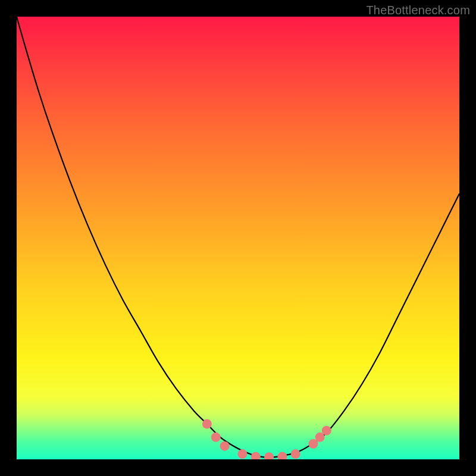  I want to click on watermark-text: TheBottleneck.com, so click(418, 11).